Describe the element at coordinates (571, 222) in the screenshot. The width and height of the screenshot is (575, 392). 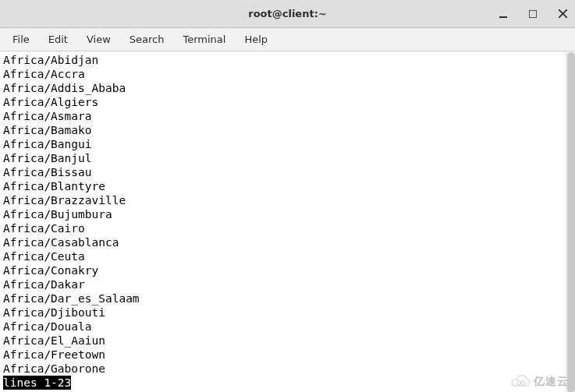
I see `scrollbar-thumb` at that location.